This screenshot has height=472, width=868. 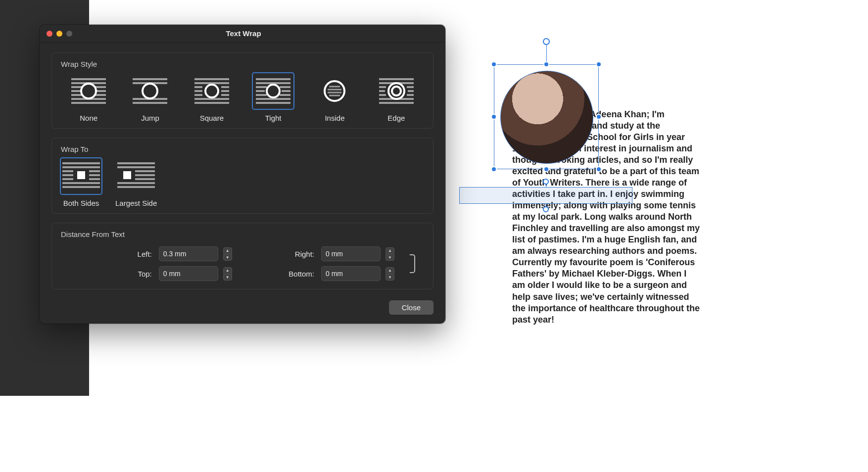 I want to click on distance-left-stepper: ▲▼, so click(x=230, y=254).